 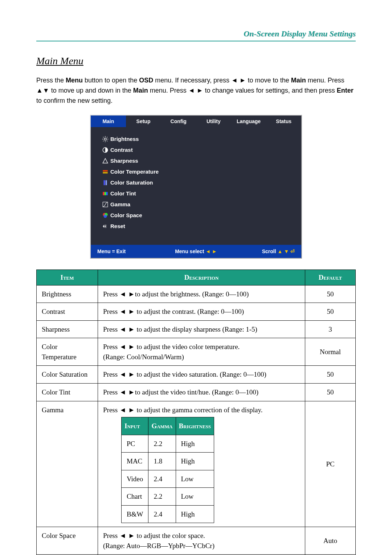 What do you see at coordinates (108, 121) in the screenshot?
I see `osd-tab-main: Main` at bounding box center [108, 121].